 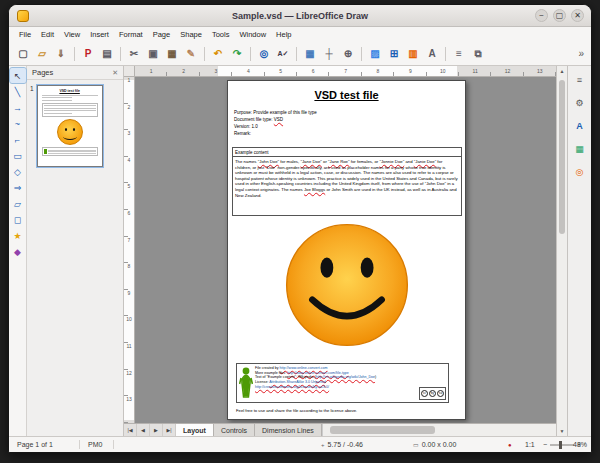 I want to click on insert-line-icon: ╲, so click(x=18, y=92).